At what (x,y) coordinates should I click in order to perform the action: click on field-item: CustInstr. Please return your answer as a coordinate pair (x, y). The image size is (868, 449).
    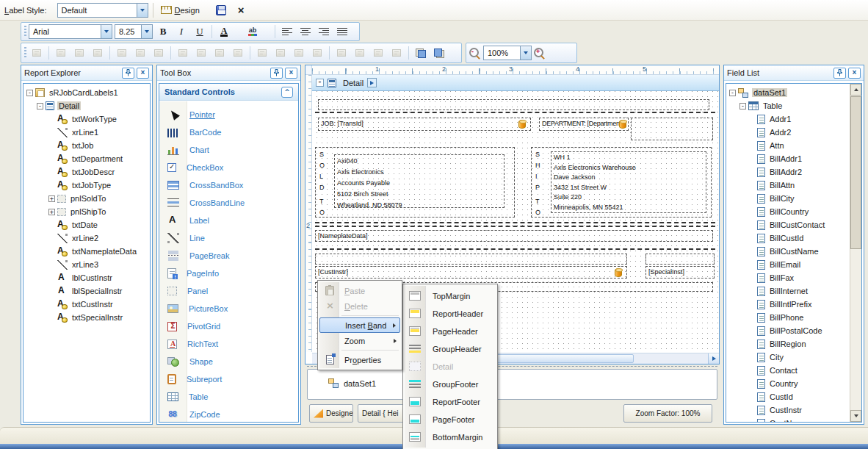
    Looking at the image, I should click on (794, 410).